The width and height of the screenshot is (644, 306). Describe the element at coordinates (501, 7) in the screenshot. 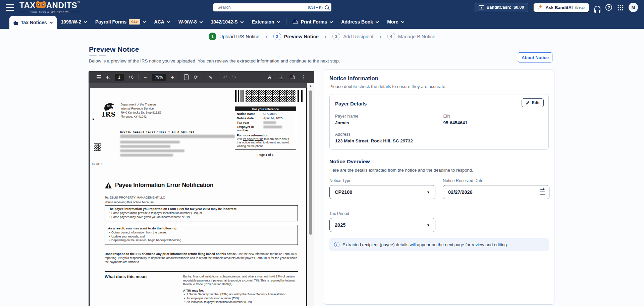

I see `banditcash-button: $ BanditCash: $0.00` at that location.